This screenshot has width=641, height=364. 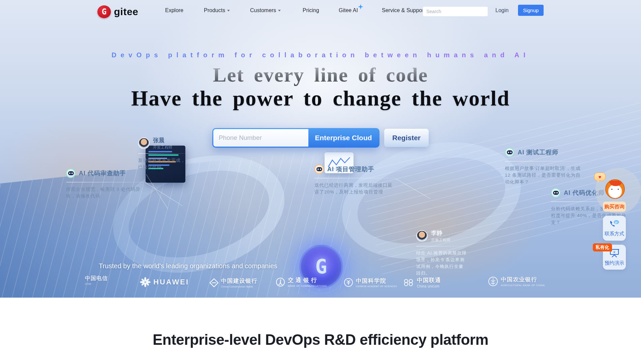 I want to click on callout-project-management: AI 项目管理助手 迭代已经进行两周，发现后端接口延误了20%，及时上报给项目管…, so click(x=355, y=180).